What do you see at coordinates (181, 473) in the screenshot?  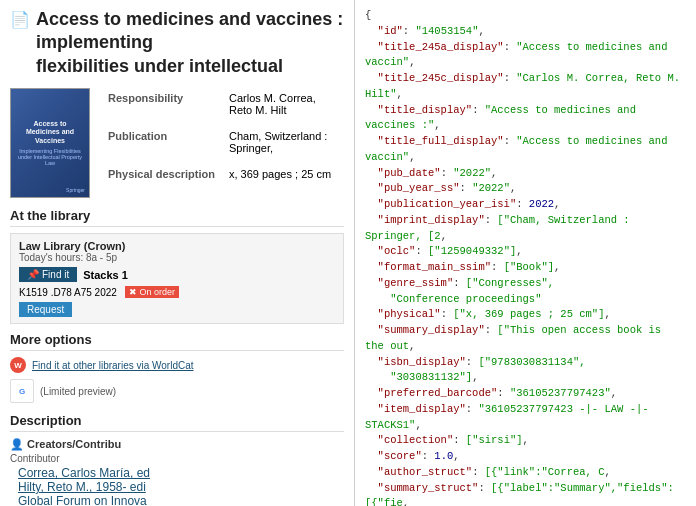 I see `contributor-1: Correa, Carlos María, ed` at bounding box center [181, 473].